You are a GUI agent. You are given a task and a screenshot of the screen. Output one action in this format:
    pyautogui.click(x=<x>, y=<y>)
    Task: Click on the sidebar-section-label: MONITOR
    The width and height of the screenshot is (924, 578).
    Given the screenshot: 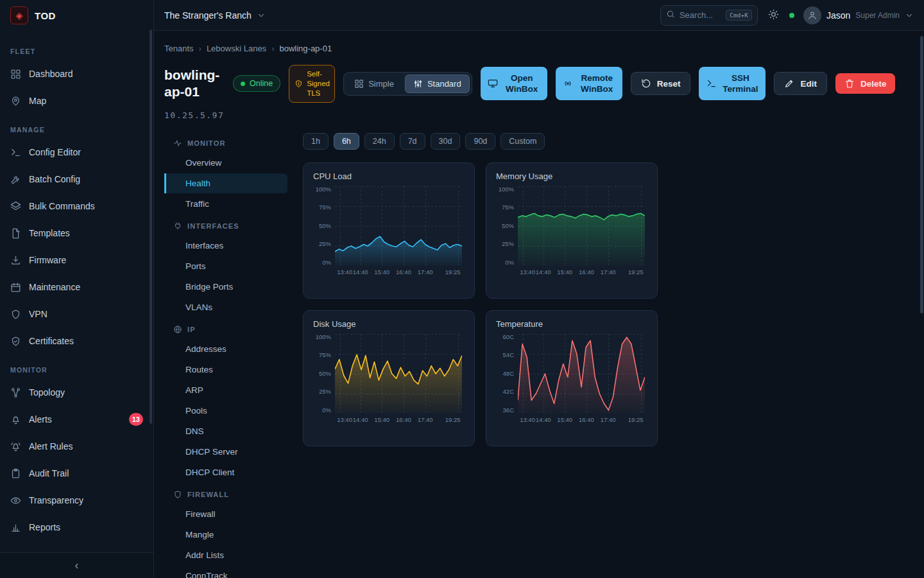 What is the action you would take?
    pyautogui.click(x=77, y=367)
    